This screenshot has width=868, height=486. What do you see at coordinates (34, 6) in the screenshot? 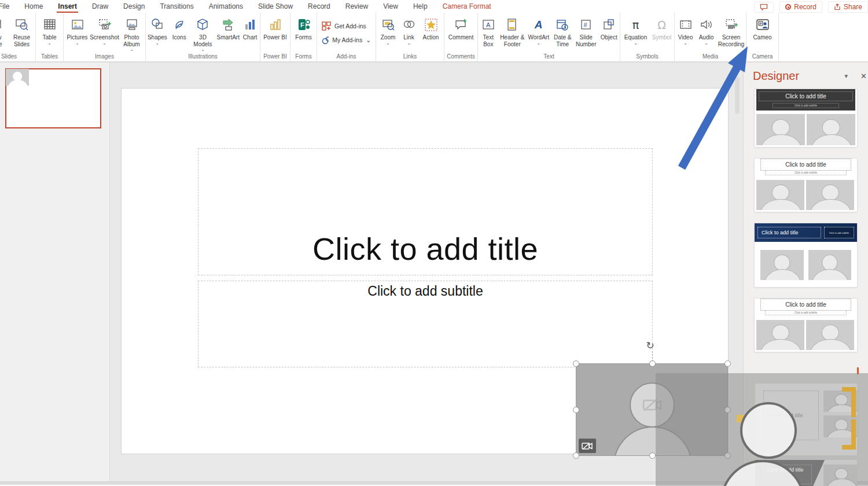
I see `tab-home: Home` at bounding box center [34, 6].